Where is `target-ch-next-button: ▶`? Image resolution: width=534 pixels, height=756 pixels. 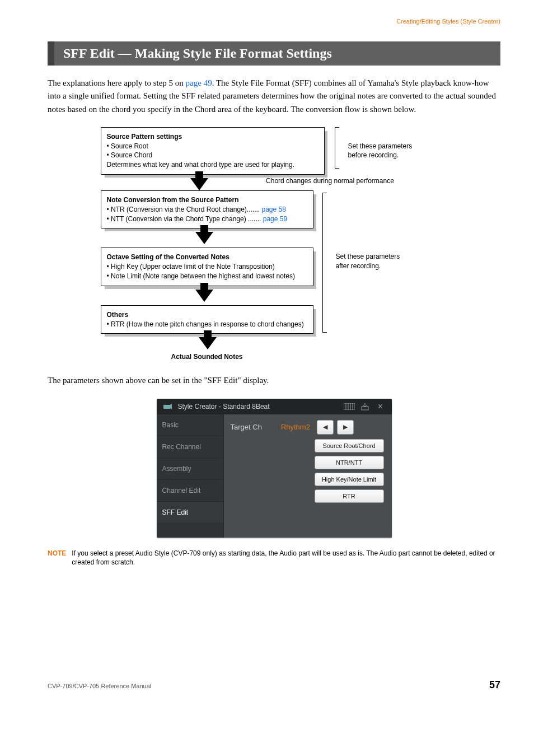
target-ch-next-button: ▶ is located at coordinates (345, 427).